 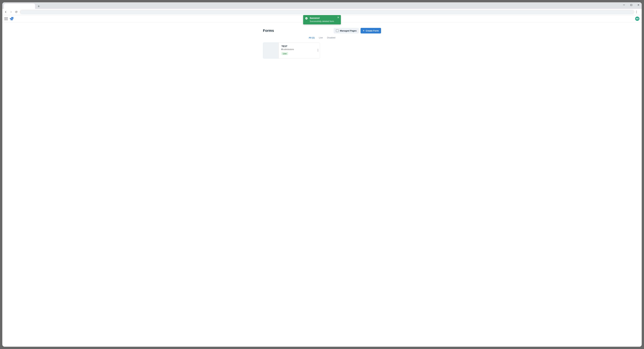 What do you see at coordinates (624, 5) in the screenshot?
I see `minimize-icon` at bounding box center [624, 5].